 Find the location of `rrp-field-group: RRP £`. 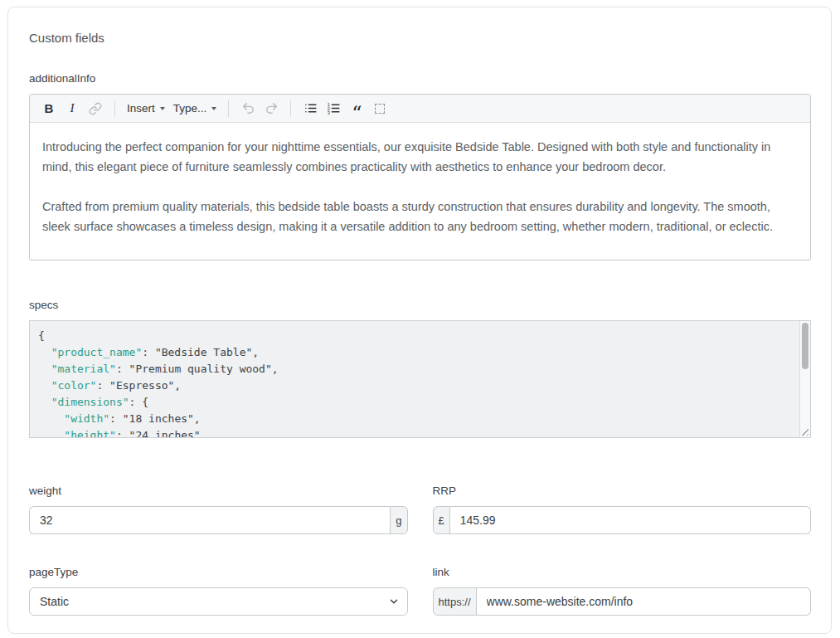

rrp-field-group: RRP £ is located at coordinates (622, 509).